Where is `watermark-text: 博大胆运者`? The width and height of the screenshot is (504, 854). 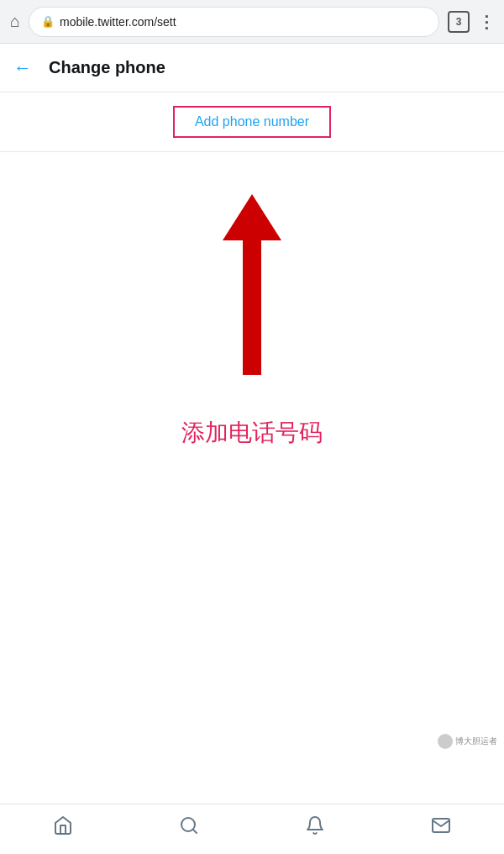 watermark-text: 博大胆运者 is located at coordinates (476, 741).